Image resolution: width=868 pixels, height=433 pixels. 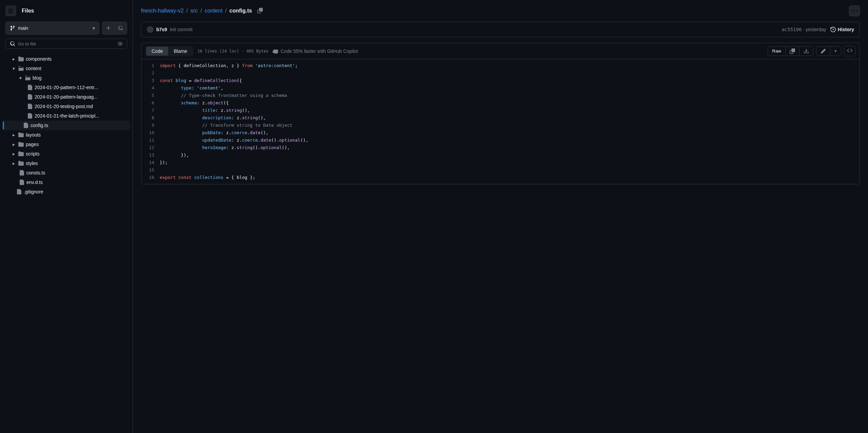 What do you see at coordinates (66, 144) in the screenshot?
I see `tree-folder-pages: ▸ pages` at bounding box center [66, 144].